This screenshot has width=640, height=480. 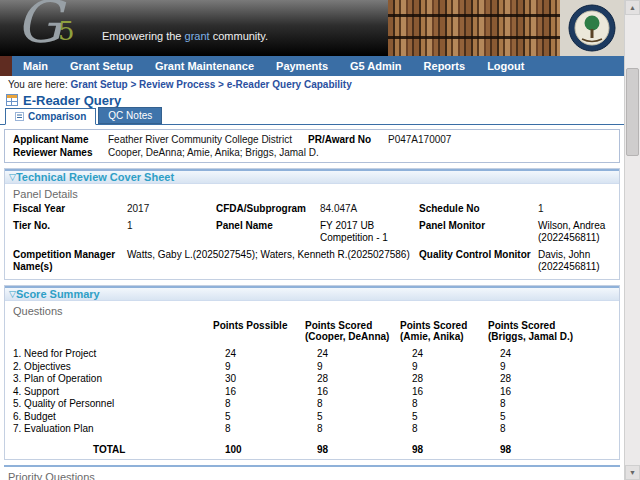 I want to click on score-table-row: 7. Evaluation Plan 8 8 8 8, so click(x=312, y=430).